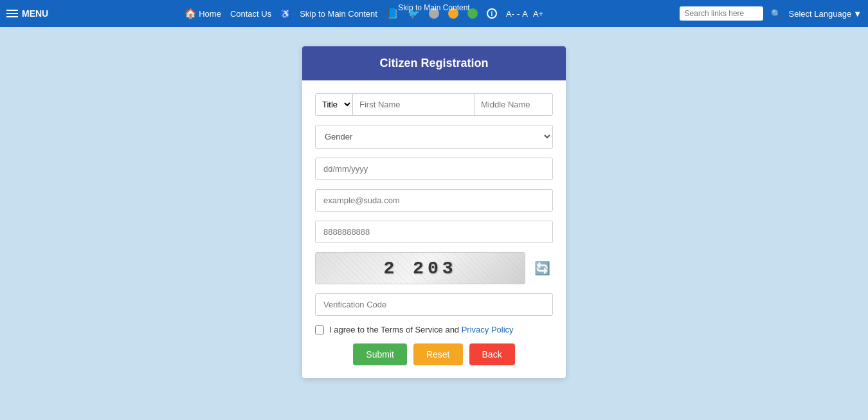 This screenshot has width=868, height=420. What do you see at coordinates (776, 14) in the screenshot?
I see `search-button: 🔍` at bounding box center [776, 14].